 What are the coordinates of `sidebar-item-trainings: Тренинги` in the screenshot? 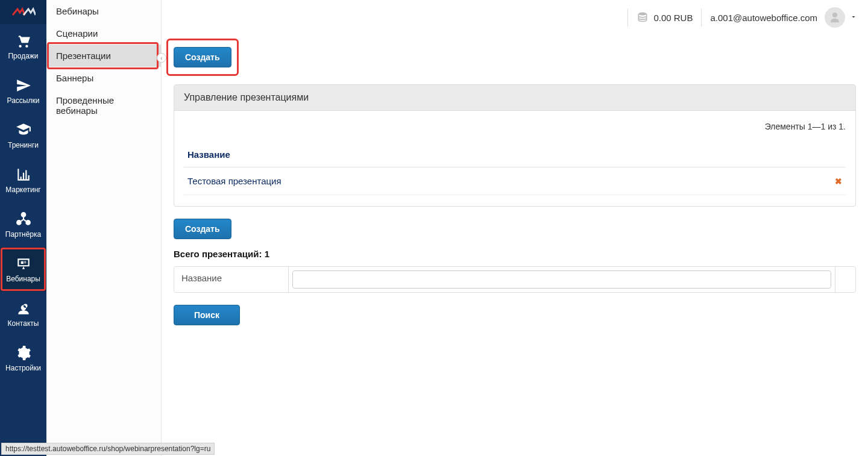 It's located at (23, 136).